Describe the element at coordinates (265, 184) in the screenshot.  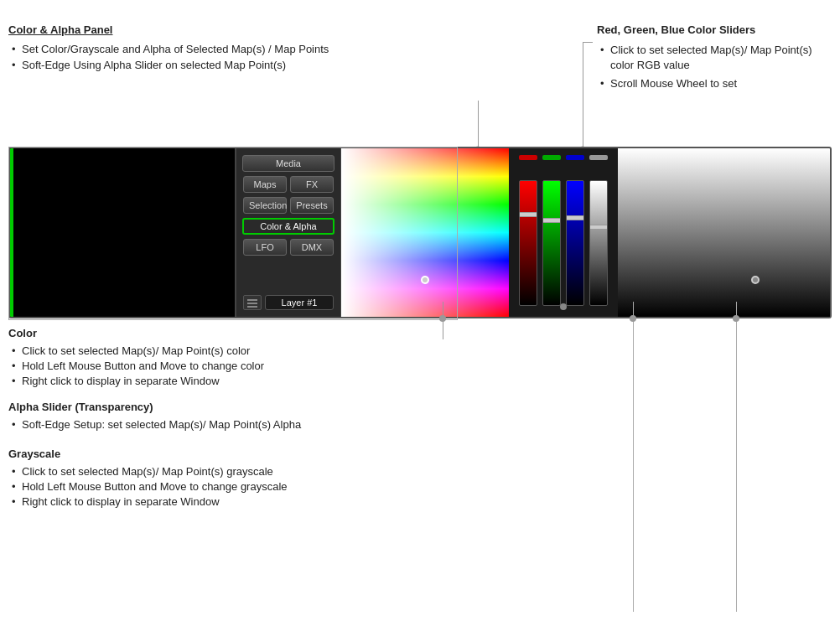
I see `maps-button: Maps` at that location.